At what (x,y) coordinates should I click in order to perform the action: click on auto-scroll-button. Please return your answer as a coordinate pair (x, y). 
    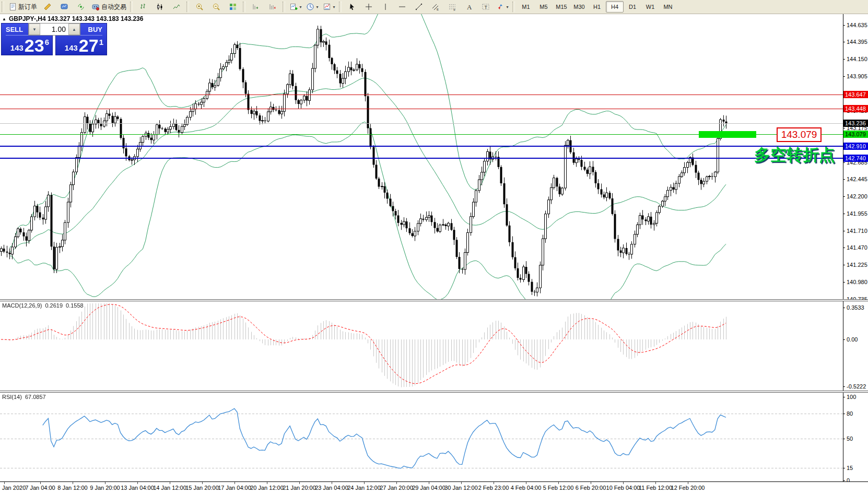
    Looking at the image, I should click on (256, 7).